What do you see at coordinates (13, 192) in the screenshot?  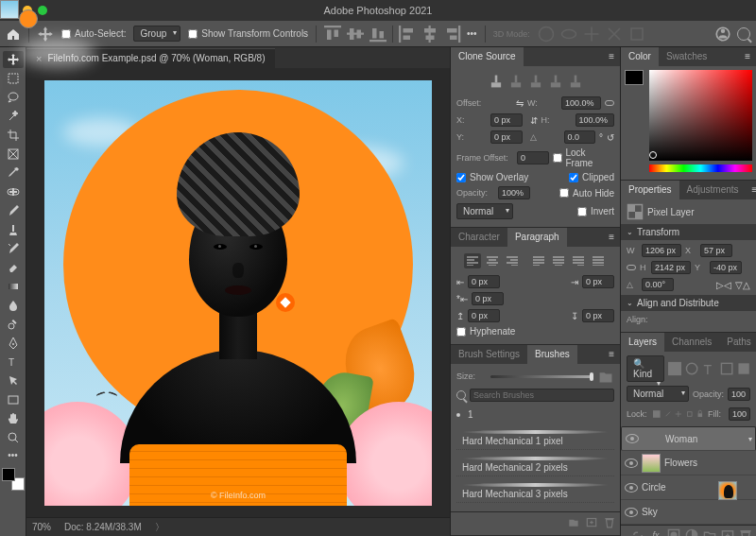 I see `healing-brush-tool` at bounding box center [13, 192].